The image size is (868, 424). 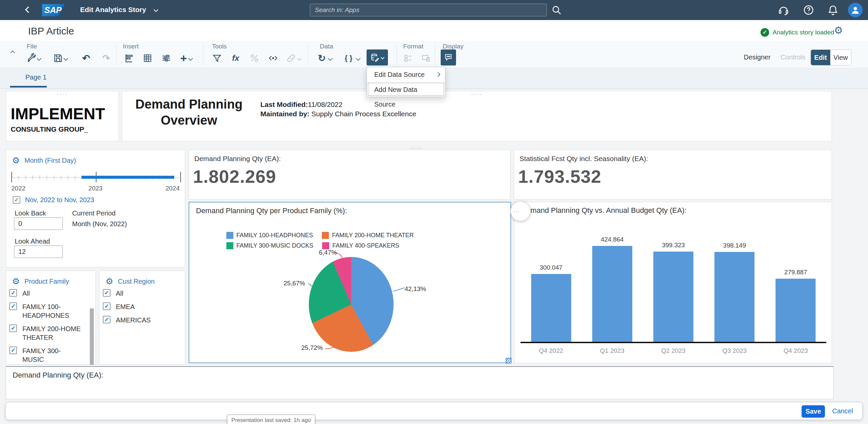 I want to click on tab-page-1: Page 1, so click(x=36, y=78).